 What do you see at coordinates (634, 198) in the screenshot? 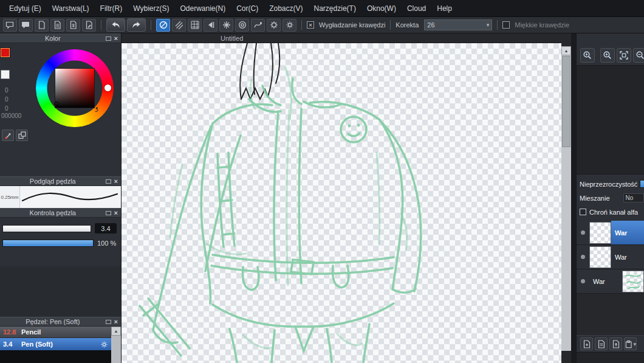
I see `blend-mode-dropdown: No` at bounding box center [634, 198].